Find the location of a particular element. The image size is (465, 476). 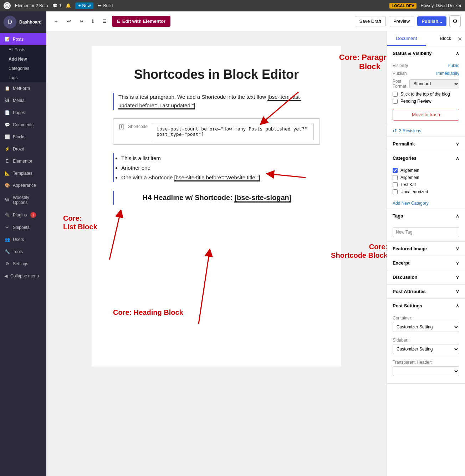

transparent-header-select is located at coordinates (426, 371).